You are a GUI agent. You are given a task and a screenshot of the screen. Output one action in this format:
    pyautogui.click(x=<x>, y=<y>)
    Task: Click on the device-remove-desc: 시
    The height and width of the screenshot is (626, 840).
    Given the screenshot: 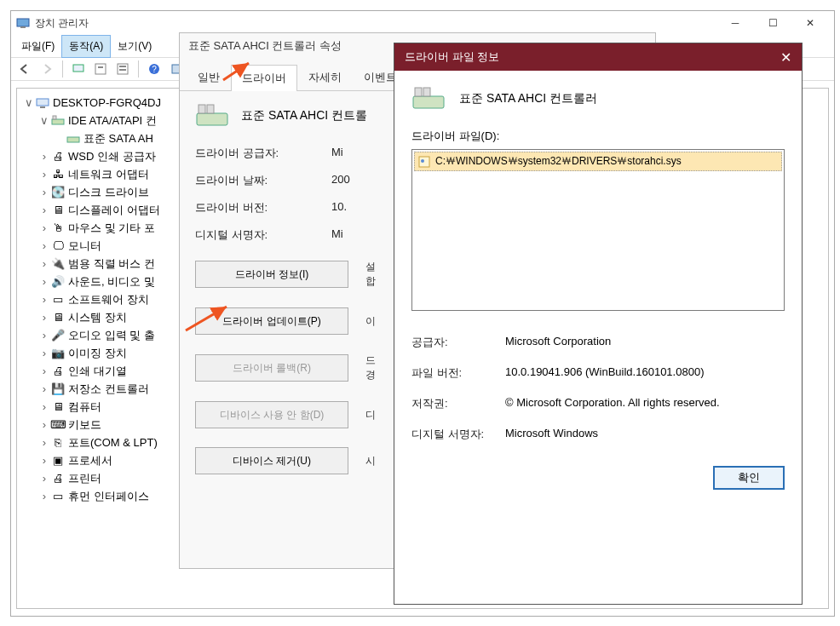 What is the action you would take?
    pyautogui.click(x=371, y=462)
    